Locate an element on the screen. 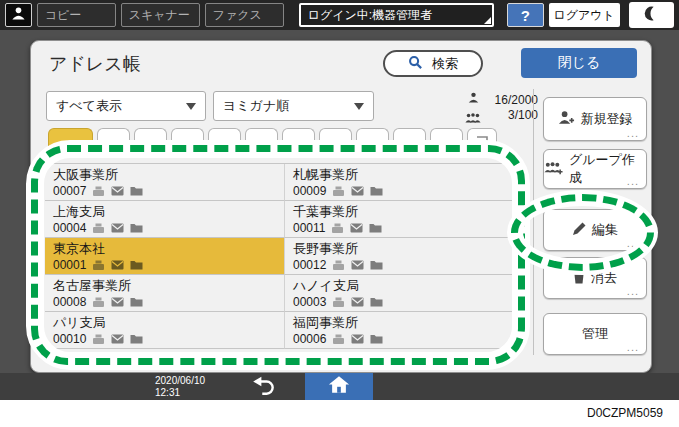  search-icon is located at coordinates (416, 64).